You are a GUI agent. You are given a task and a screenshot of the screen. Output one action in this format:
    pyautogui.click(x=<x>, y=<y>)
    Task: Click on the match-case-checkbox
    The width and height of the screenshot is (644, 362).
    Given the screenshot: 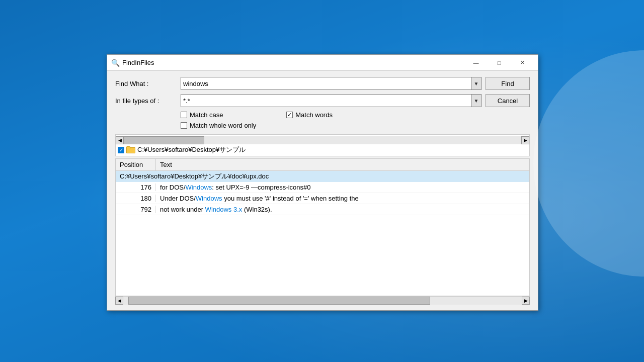 What is the action you would take?
    pyautogui.click(x=184, y=115)
    